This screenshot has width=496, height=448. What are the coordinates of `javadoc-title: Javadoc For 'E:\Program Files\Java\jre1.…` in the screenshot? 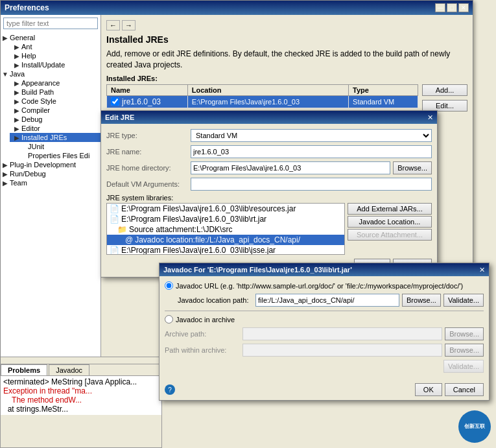 It's located at (258, 270).